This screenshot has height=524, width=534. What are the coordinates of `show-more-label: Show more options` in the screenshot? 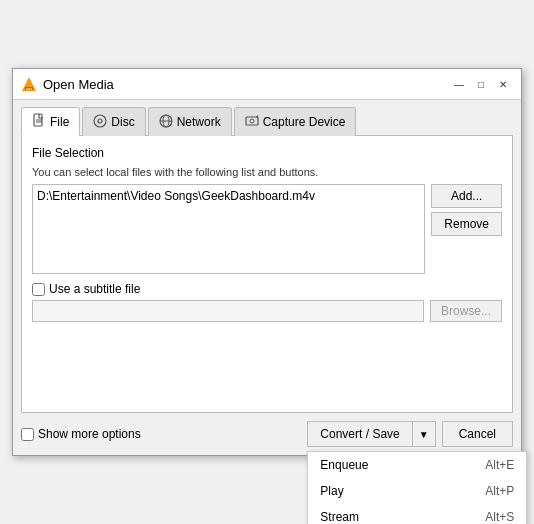 It's located at (81, 434).